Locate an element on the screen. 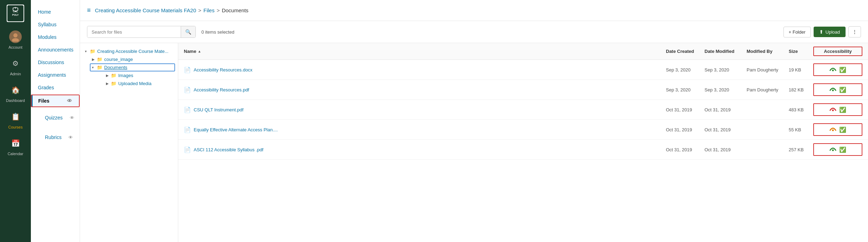 This screenshot has width=868, height=242. eye-icon: 👁 is located at coordinates (69, 101).